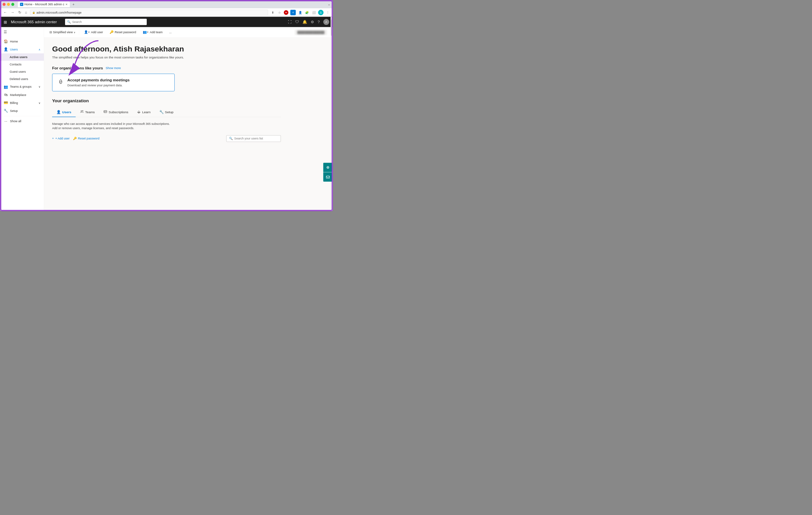  What do you see at coordinates (105, 112) in the screenshot?
I see `tab-subscriptions-icon` at bounding box center [105, 112].